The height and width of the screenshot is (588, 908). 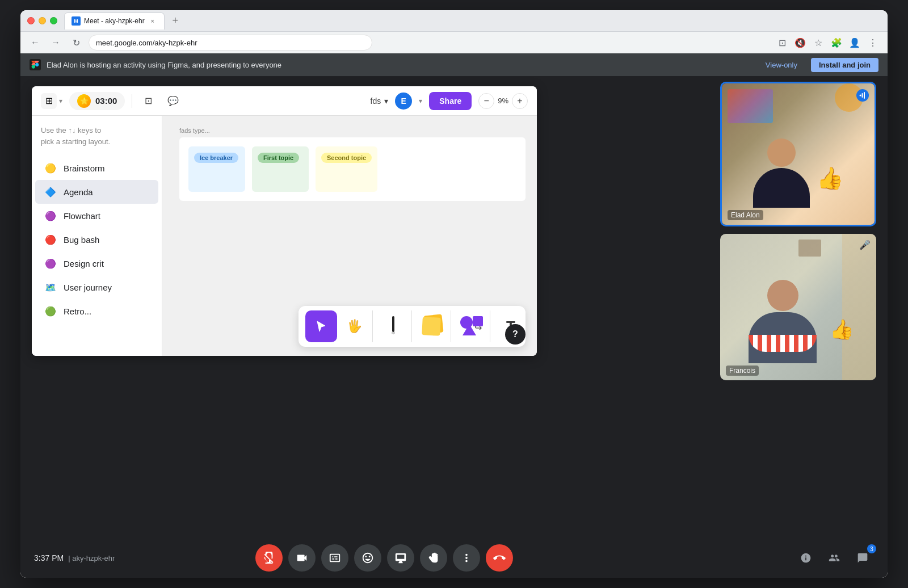 I want to click on video-panel-elad: 👍 Elad Alon, so click(x=798, y=154).